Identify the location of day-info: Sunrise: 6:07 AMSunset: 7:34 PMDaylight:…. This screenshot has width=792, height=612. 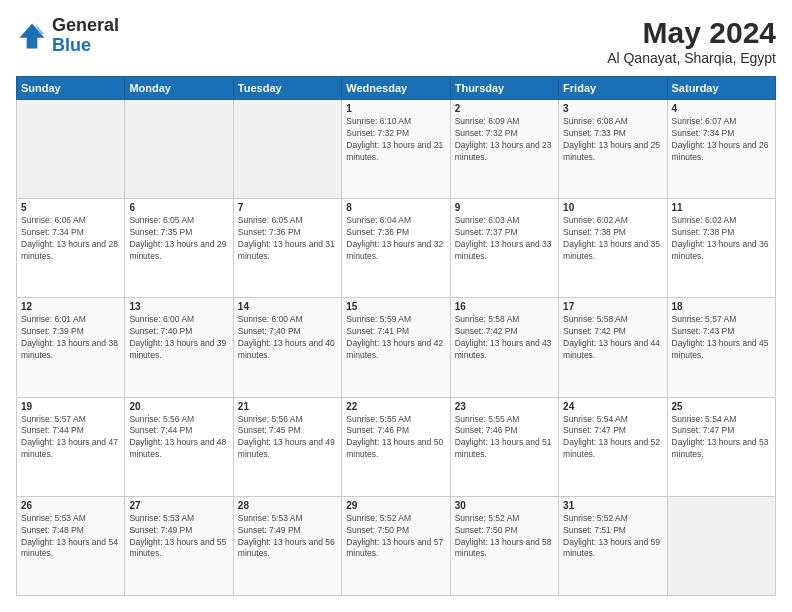
(722, 140).